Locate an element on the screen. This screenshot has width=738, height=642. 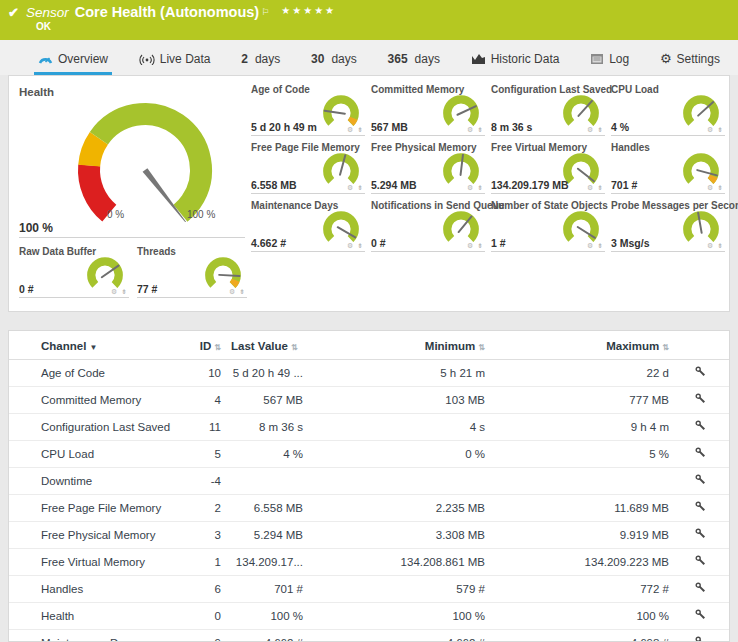
tile-probe-messages-per-second: Probe Messages per Second3 Msg/s⚙ ⇟ is located at coordinates (668, 226).